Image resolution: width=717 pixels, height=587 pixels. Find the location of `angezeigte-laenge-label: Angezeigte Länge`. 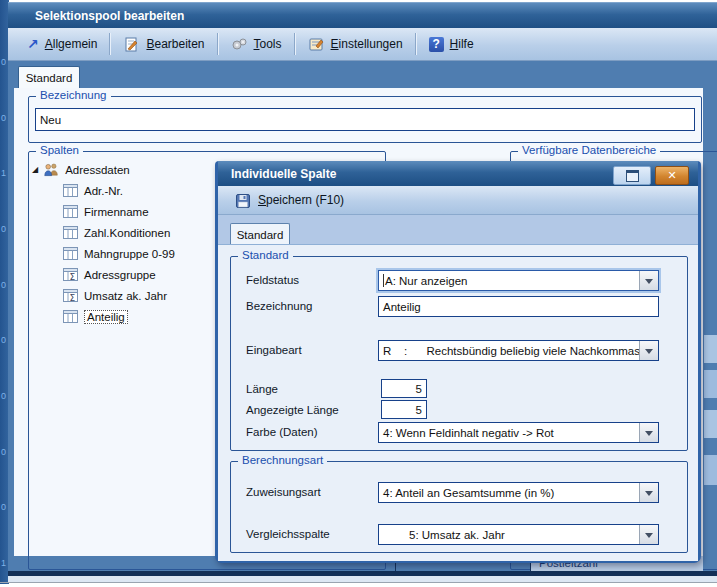

angezeigte-laenge-label: Angezeigte Länge is located at coordinates (292, 410).